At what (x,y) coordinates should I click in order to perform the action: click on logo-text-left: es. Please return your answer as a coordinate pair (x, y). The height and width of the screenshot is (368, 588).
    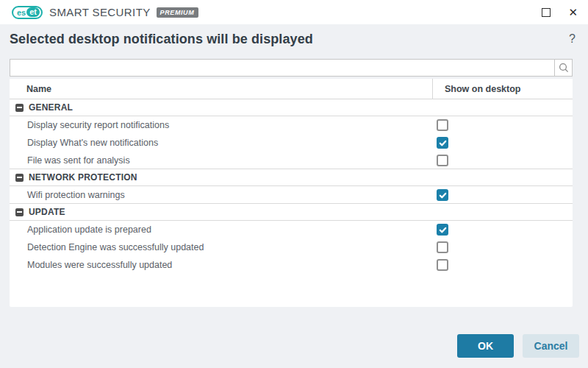
    Looking at the image, I should click on (21, 13).